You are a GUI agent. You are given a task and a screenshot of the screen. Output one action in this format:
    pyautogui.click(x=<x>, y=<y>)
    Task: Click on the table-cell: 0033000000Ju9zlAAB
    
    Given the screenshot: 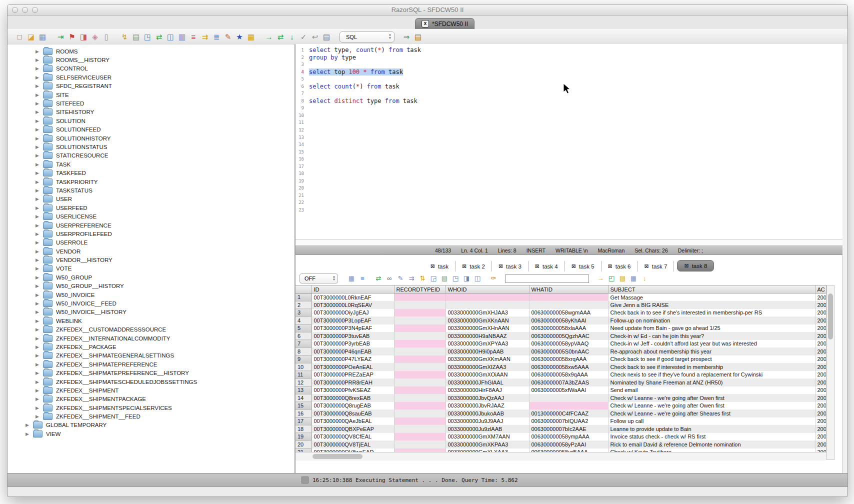 What is the action you would take?
    pyautogui.click(x=487, y=429)
    